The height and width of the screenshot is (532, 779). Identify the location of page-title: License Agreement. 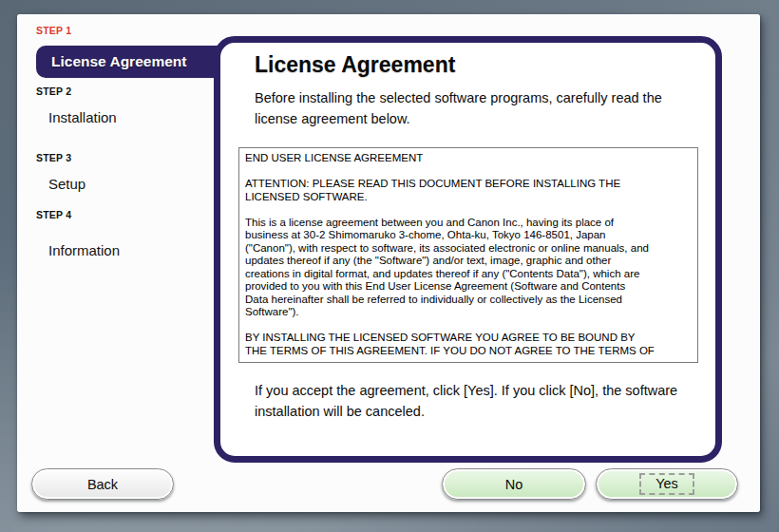
(355, 65).